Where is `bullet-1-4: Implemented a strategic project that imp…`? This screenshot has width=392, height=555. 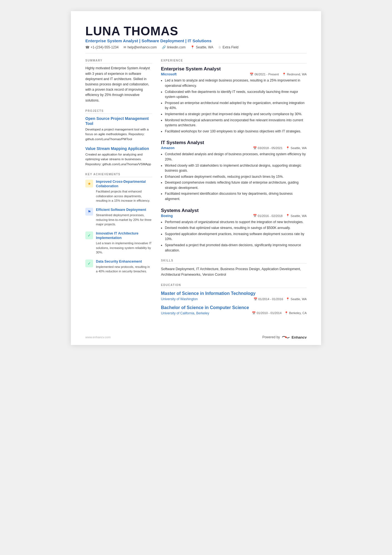
bullet-1-4: Implemented a strategic project that imp… is located at coordinates (236, 114).